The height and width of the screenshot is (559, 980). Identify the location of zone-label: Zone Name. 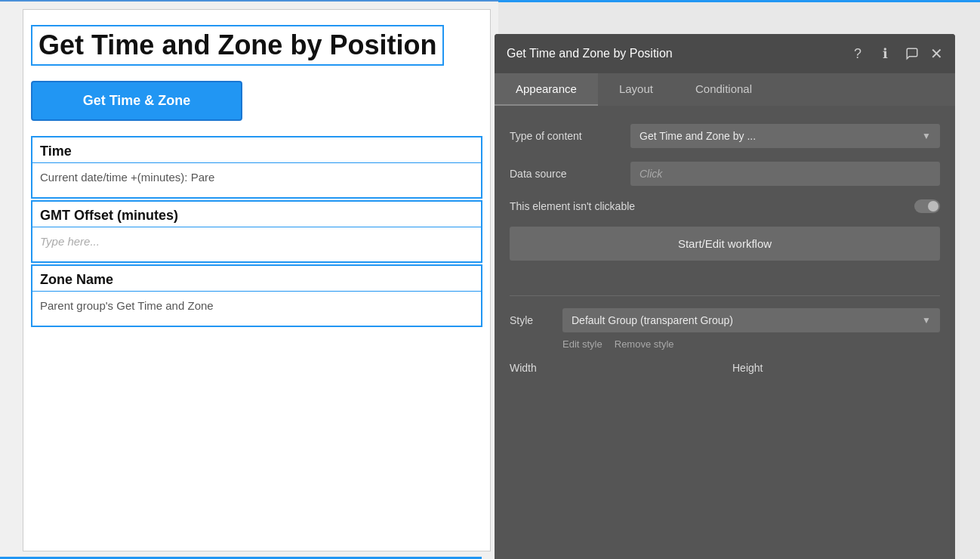
(257, 279).